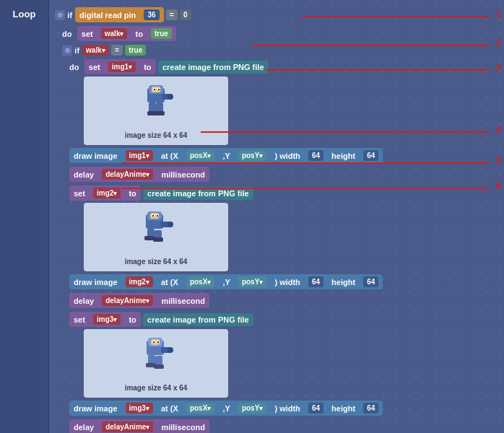 Image resolution: width=504 pixels, height=433 pixels. Describe the element at coordinates (105, 193) in the screenshot. I see `set-img2-block: set img2 to` at that location.